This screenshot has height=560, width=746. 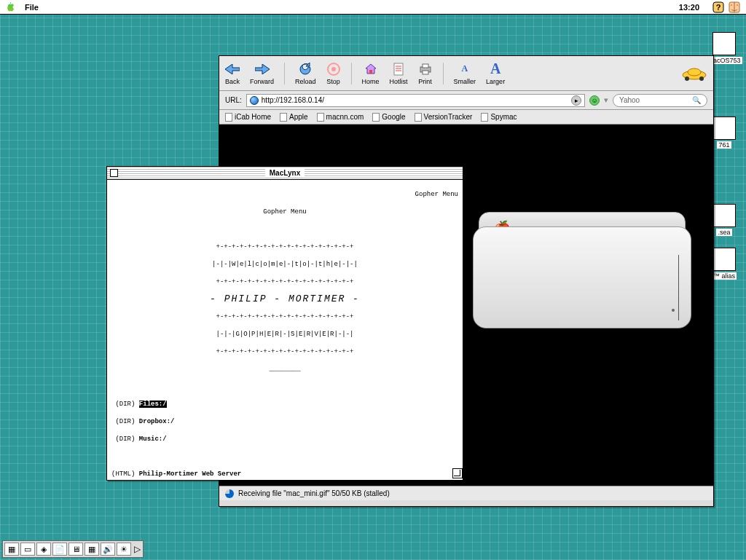 I want to click on dock-item: ◈, so click(x=44, y=549).